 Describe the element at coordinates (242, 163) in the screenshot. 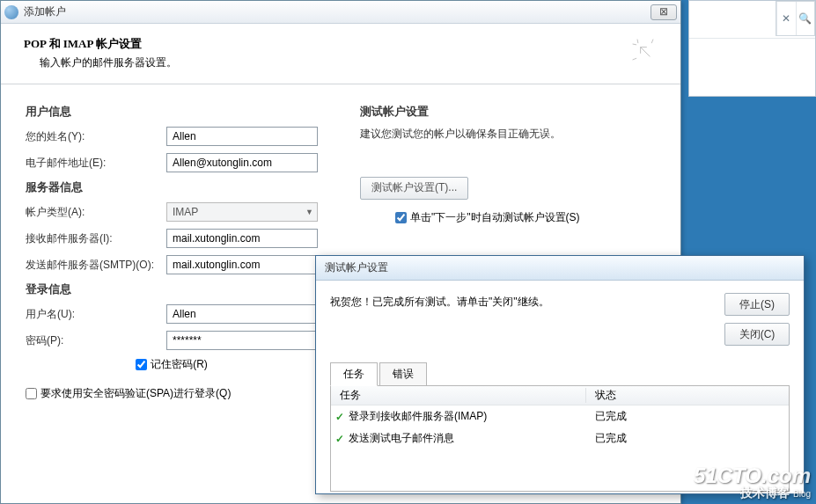

I see `email-input` at that location.